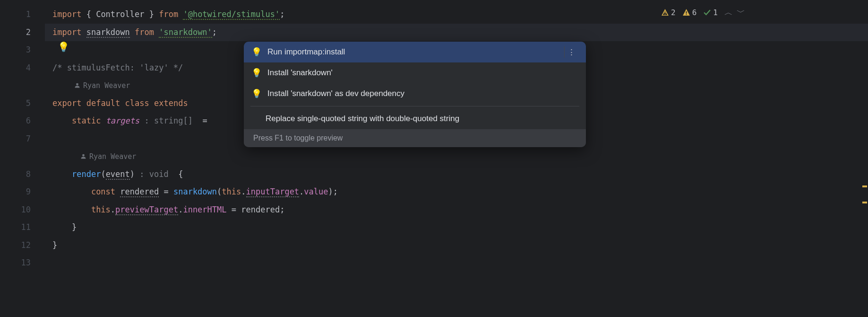  Describe the element at coordinates (423, 94) in the screenshot. I see `intention-action-label: Install 'snarkdown' as dev dependency` at that location.